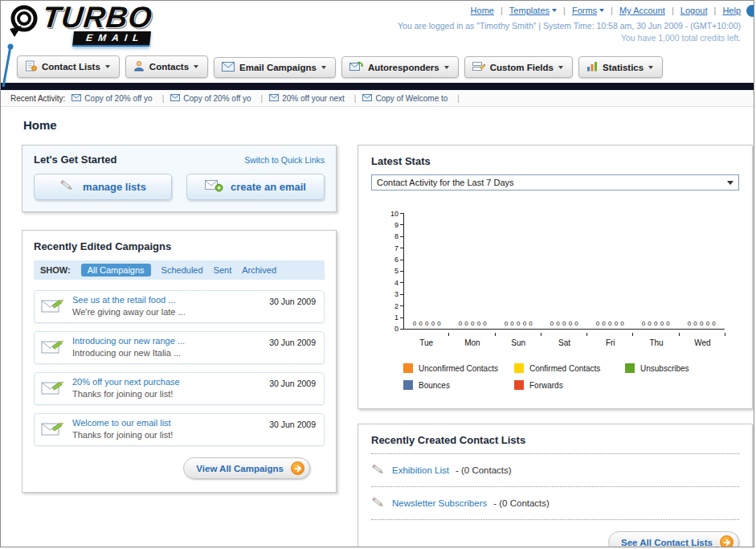 The height and width of the screenshot is (549, 756). What do you see at coordinates (214, 186) in the screenshot?
I see `envelope-plus-icon` at bounding box center [214, 186].